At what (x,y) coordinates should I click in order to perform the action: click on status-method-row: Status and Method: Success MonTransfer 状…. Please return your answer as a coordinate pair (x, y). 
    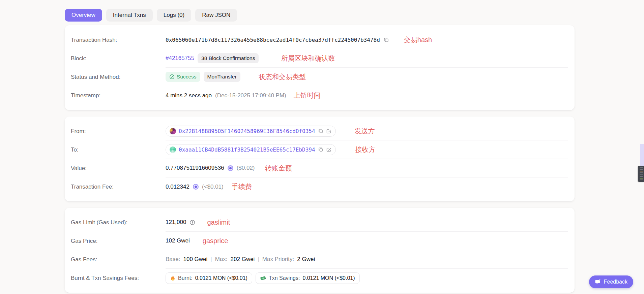
    Looking at the image, I should click on (319, 77).